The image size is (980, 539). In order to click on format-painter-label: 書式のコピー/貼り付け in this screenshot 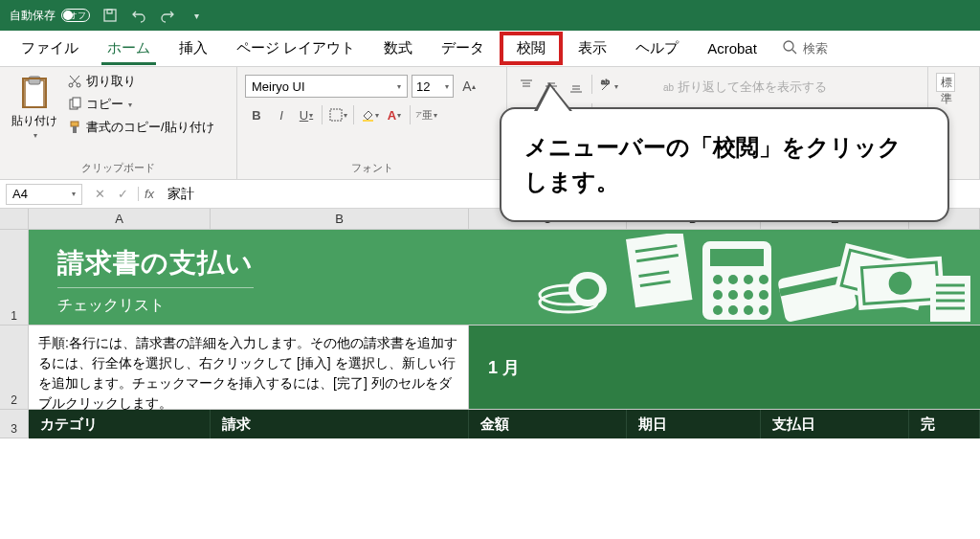, I will do `click(150, 127)`.